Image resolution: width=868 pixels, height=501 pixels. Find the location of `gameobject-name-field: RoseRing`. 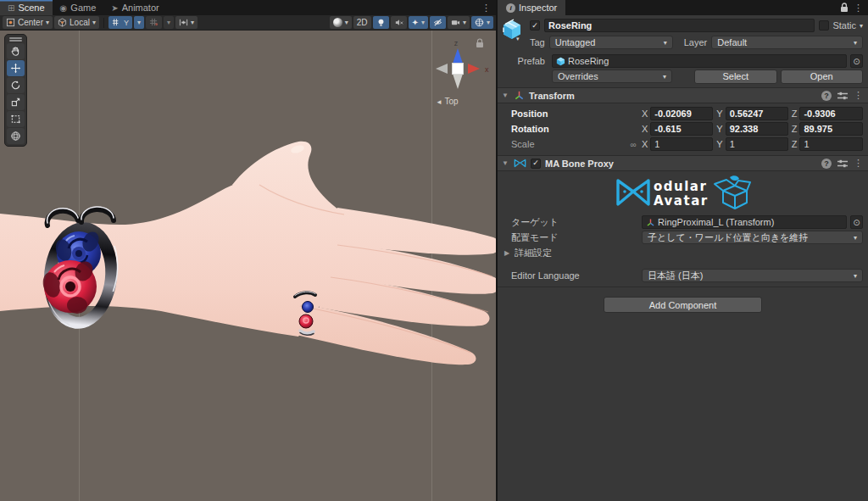

gameobject-name-field: RoseRing is located at coordinates (680, 25).